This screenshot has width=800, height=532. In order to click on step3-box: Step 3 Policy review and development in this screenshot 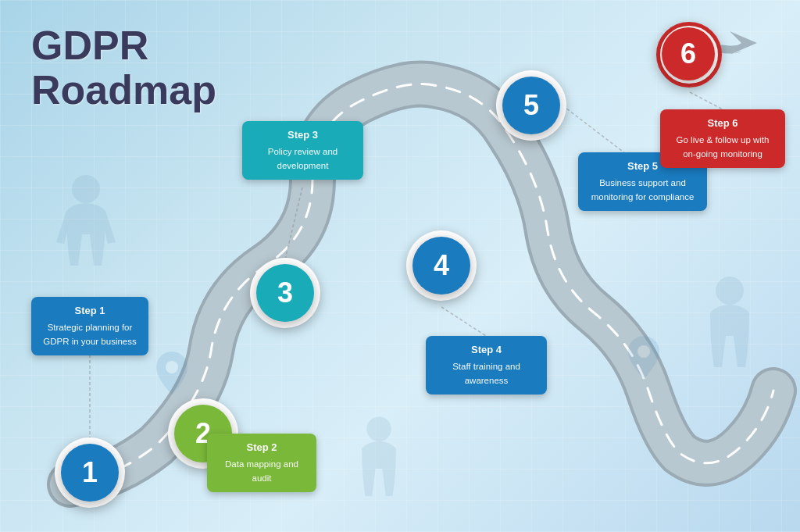, I will do `click(303, 150)`.